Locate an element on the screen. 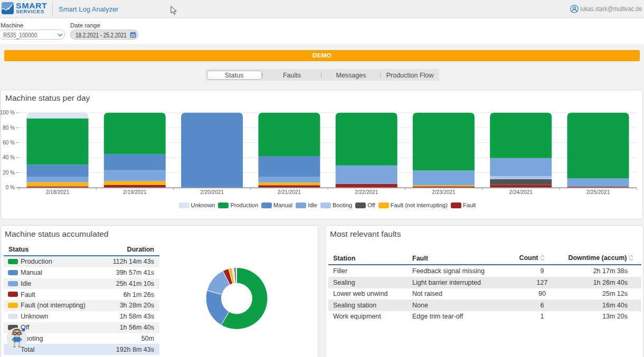 The width and height of the screenshot is (644, 357). svg-text: 2/23/2021 is located at coordinates (443, 192).